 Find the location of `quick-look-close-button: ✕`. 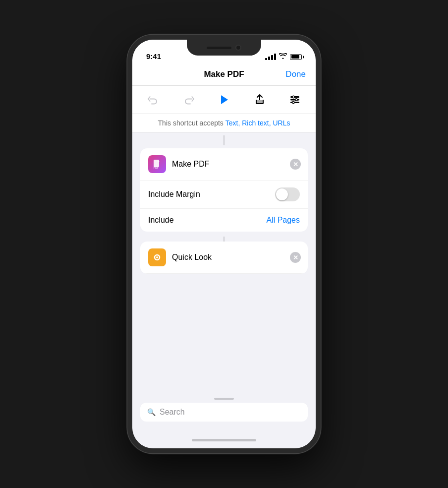

quick-look-close-button: ✕ is located at coordinates (295, 257).